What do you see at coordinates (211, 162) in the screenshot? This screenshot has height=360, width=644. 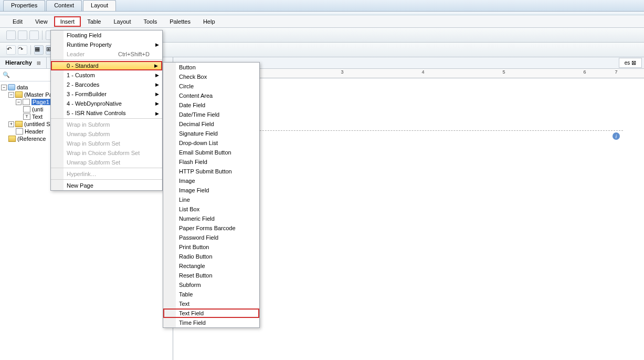 I see `submenu-flash-field: Flash Field` at bounding box center [211, 162].